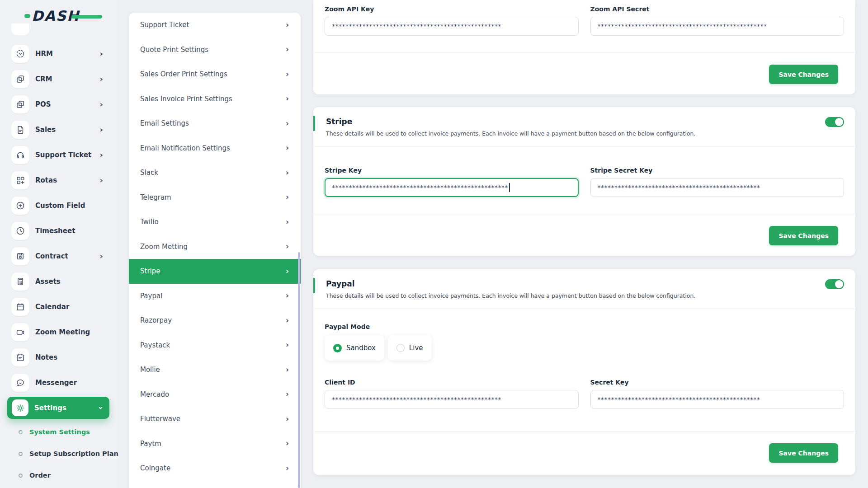  Describe the element at coordinates (215, 148) in the screenshot. I see `settings-nav-item-email-notification-settings: Email Notification Settings` at that location.